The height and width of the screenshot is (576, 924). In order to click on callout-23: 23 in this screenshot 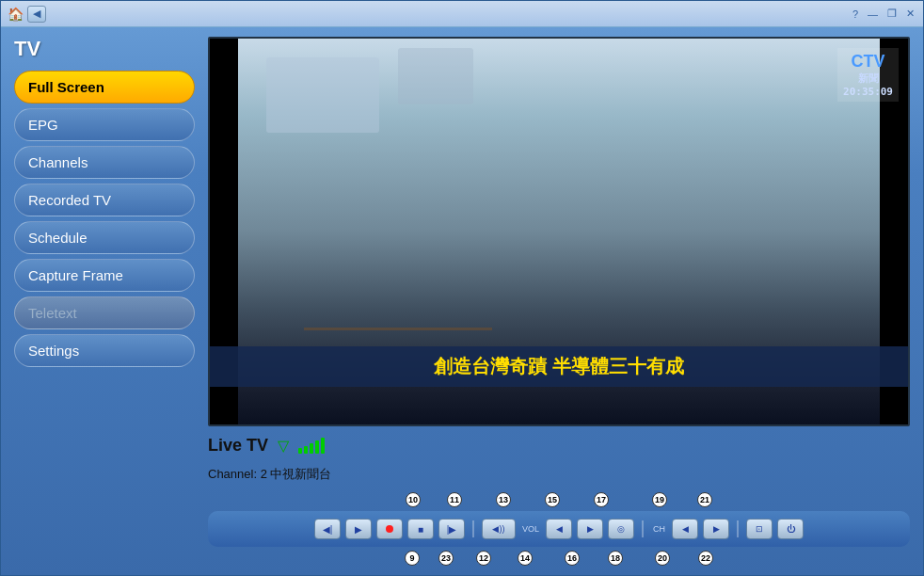, I will do `click(446, 558)`.